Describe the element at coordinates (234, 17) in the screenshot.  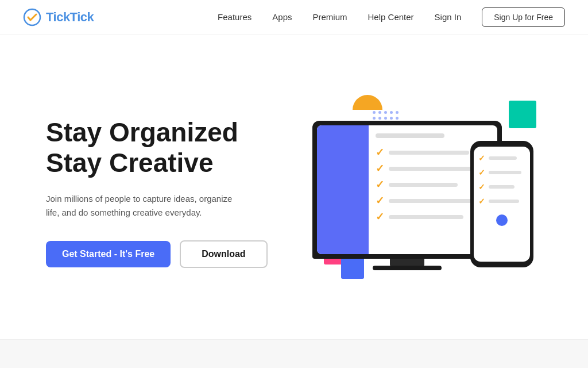
I see `nav-features: Features` at that location.